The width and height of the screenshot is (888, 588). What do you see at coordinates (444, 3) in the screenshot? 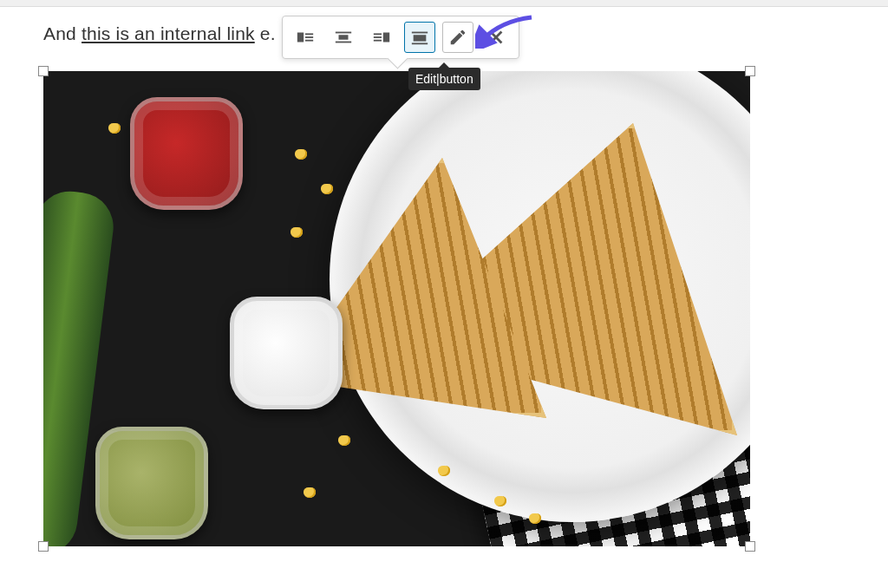
I see `app-top-bar` at bounding box center [444, 3].